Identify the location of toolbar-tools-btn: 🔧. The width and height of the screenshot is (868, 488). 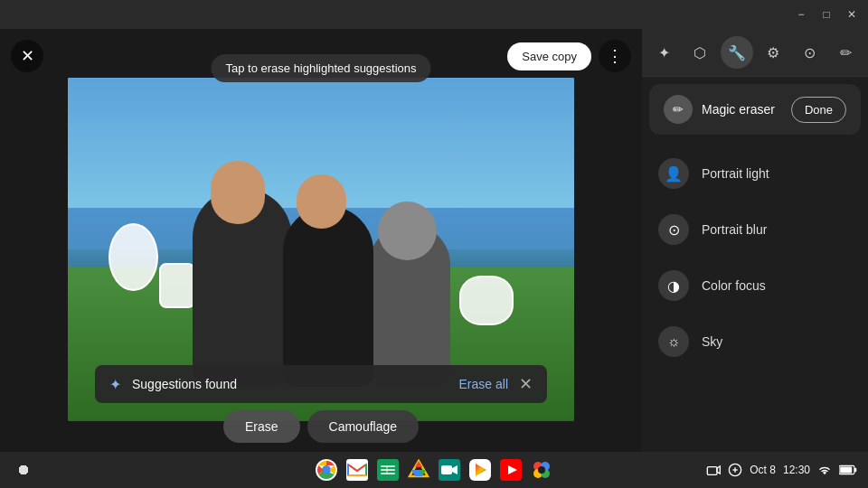
(737, 52).